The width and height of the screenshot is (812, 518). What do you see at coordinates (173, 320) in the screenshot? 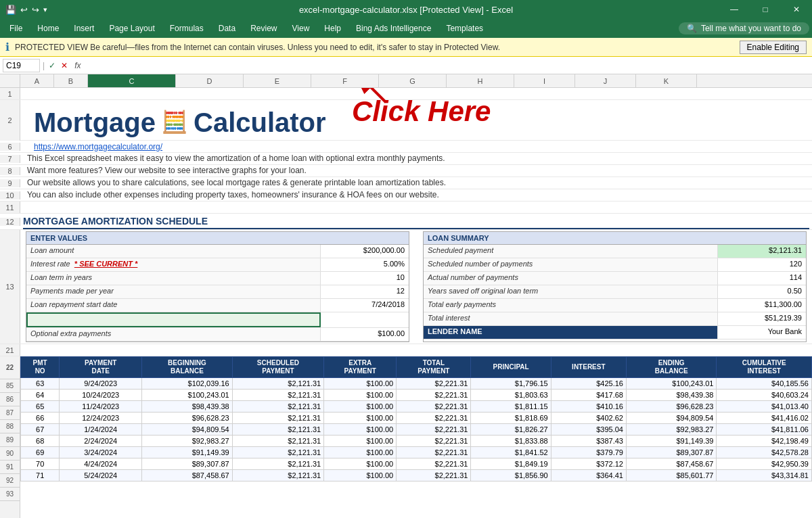
I see `input-cell-c19` at bounding box center [173, 320].